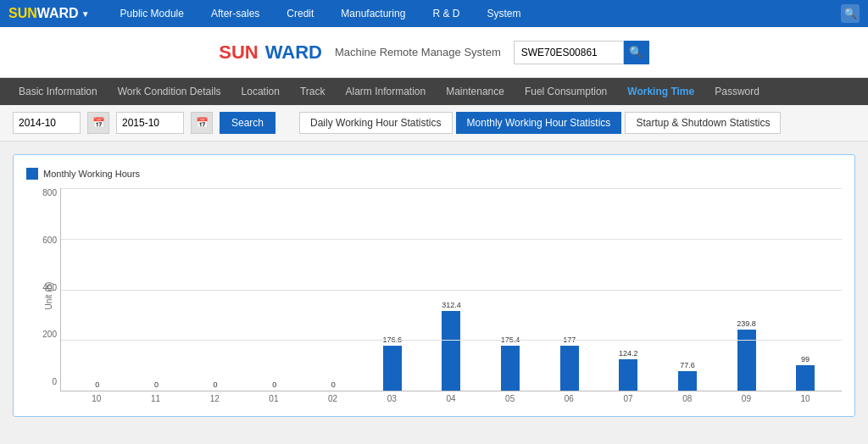 The height and width of the screenshot is (444, 868). What do you see at coordinates (504, 14) in the screenshot?
I see `top-nav-item-system: System` at bounding box center [504, 14].